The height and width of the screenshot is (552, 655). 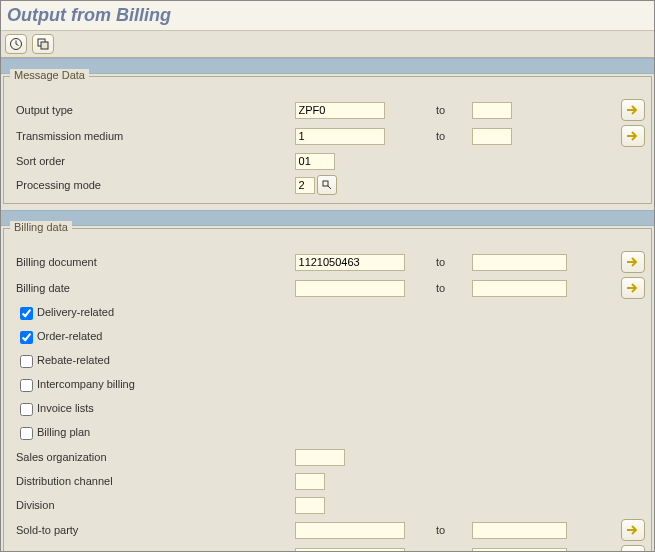 I want to click on label-transmission-medium: Transmission medium, so click(x=154, y=136).